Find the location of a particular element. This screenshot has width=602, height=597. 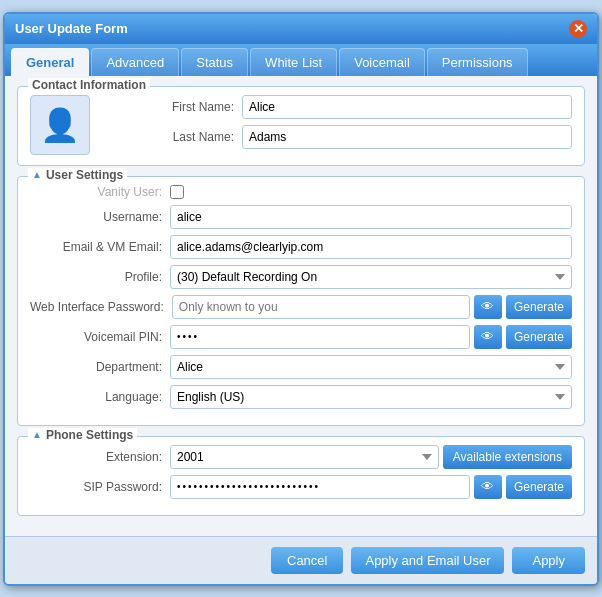

user-settings-label: ▲ User Settings is located at coordinates (78, 175).